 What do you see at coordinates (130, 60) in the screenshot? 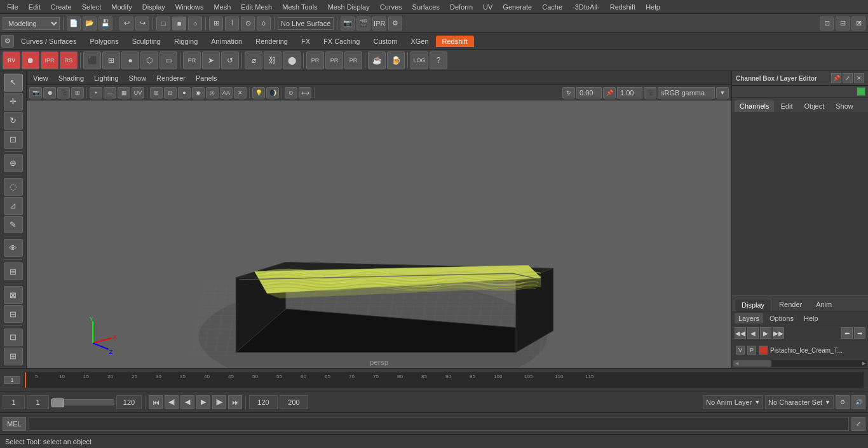
I see `shelf-sphere: ●` at bounding box center [130, 60].